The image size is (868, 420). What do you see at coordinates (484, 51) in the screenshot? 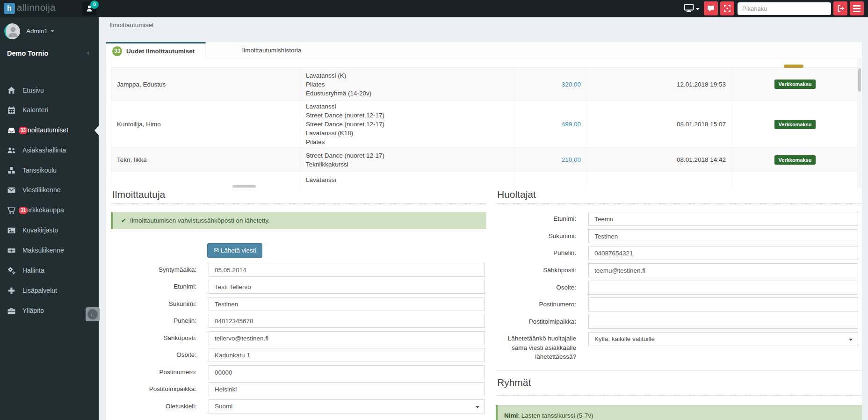
I see `tab-bar: 33 Uudet ilmoittautumiset Ilmoittautumis…` at bounding box center [484, 51].